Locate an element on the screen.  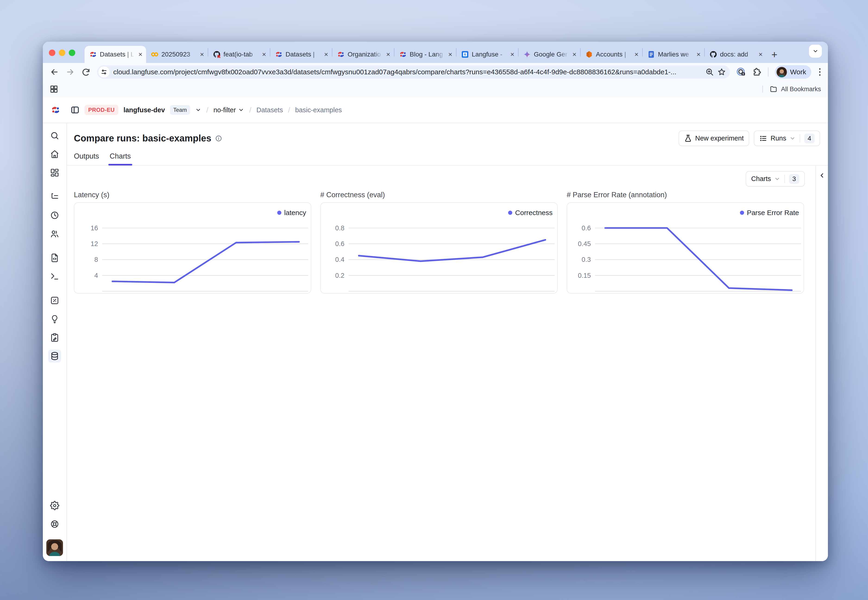
minimize-window-button is located at coordinates (62, 53).